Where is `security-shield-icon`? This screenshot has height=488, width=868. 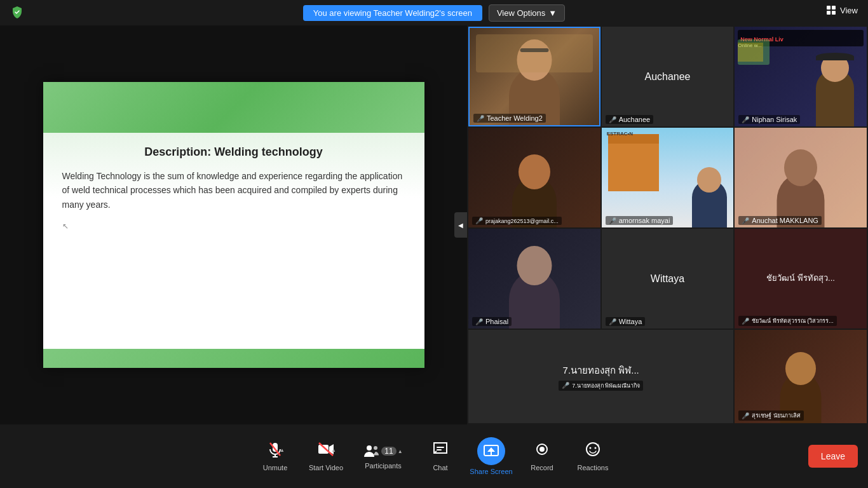
security-shield-icon is located at coordinates (17, 13).